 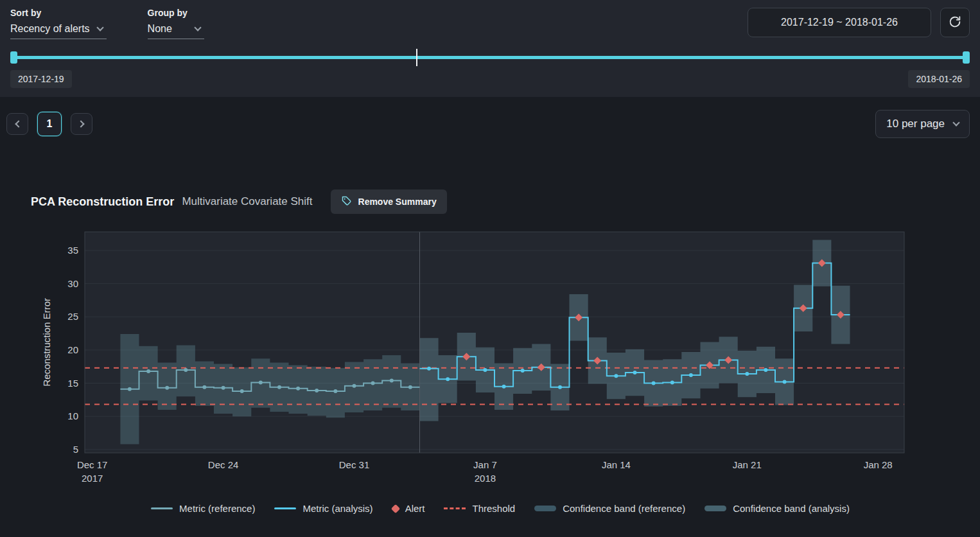 I want to click on card-title-row: PCA Reconstruction Error Multivariate Co…, so click(x=500, y=202).